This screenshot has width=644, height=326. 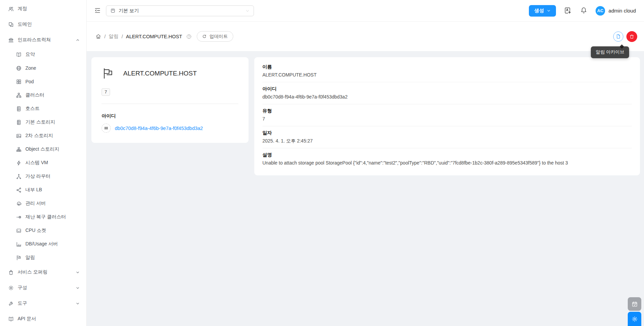 I want to click on floating-buttons, so click(x=635, y=311).